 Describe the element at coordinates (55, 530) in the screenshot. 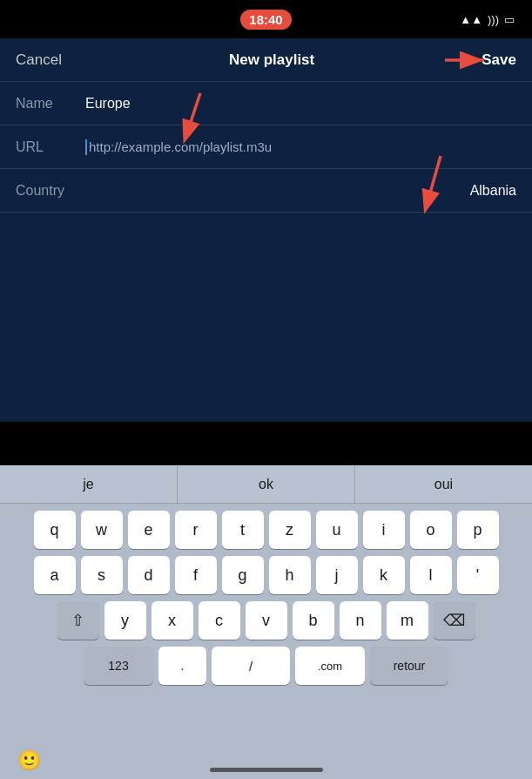

I see `key-q: q` at that location.